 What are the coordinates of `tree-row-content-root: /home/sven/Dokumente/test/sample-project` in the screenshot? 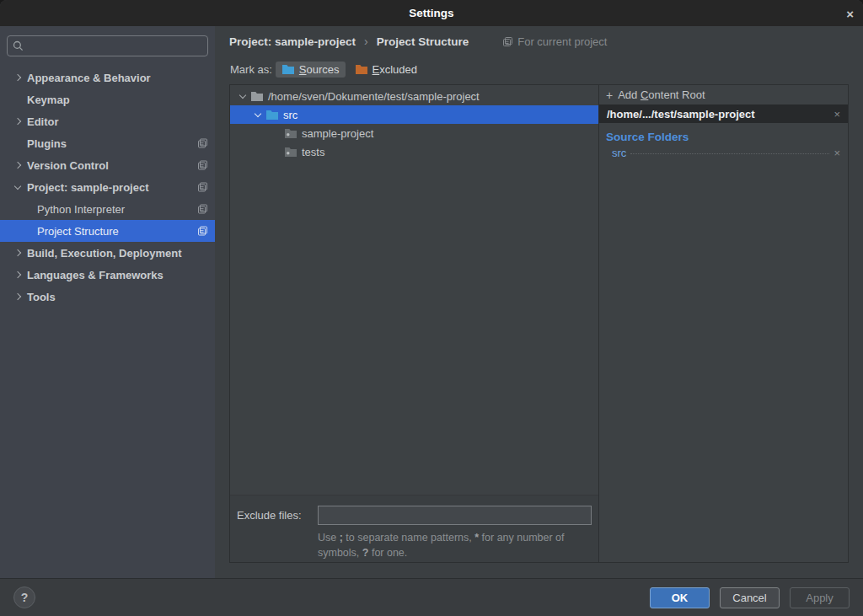 It's located at (415, 96).